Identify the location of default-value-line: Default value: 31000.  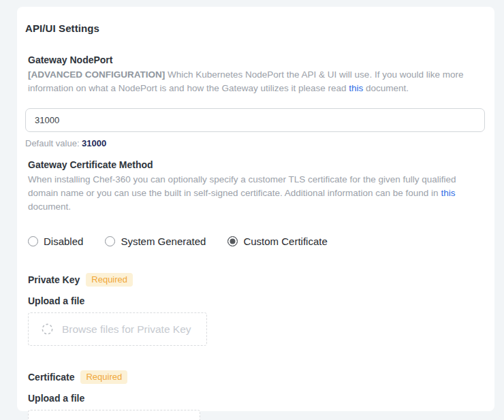
(253, 143).